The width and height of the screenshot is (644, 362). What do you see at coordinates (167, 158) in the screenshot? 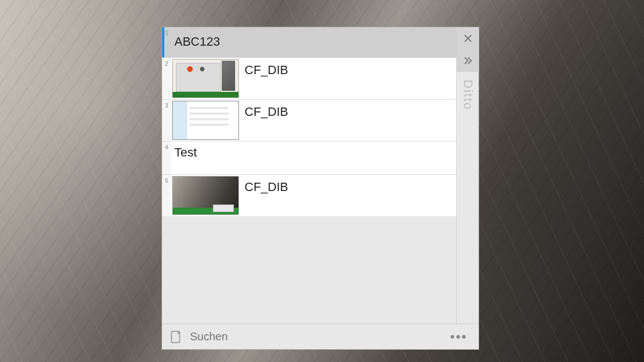
I see `clip-index: 4` at bounding box center [167, 158].